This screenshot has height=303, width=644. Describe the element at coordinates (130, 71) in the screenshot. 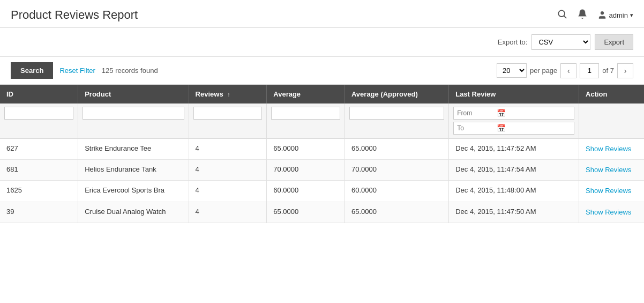

I see `records-count: 125 records found` at that location.